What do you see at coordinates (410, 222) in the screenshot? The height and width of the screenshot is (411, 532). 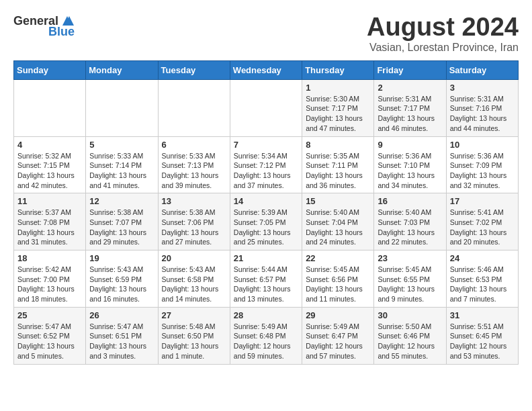 I see `calendar-cell: 16Sunrise: 5:40 AM Sunset: 7:03 PM Dayli…` at bounding box center [410, 222].